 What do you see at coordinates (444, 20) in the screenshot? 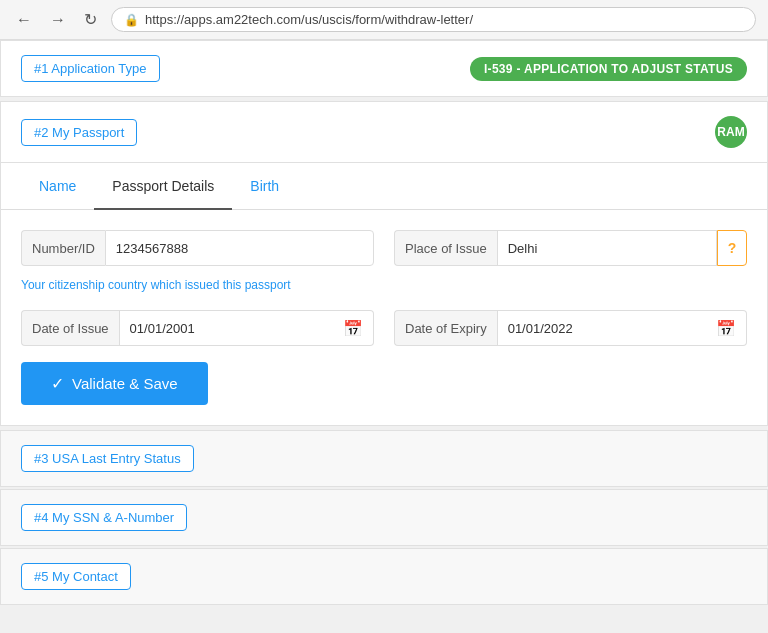
I see `url-text: https://apps.am22tech.com/us/uscis/form/…` at bounding box center [444, 20].